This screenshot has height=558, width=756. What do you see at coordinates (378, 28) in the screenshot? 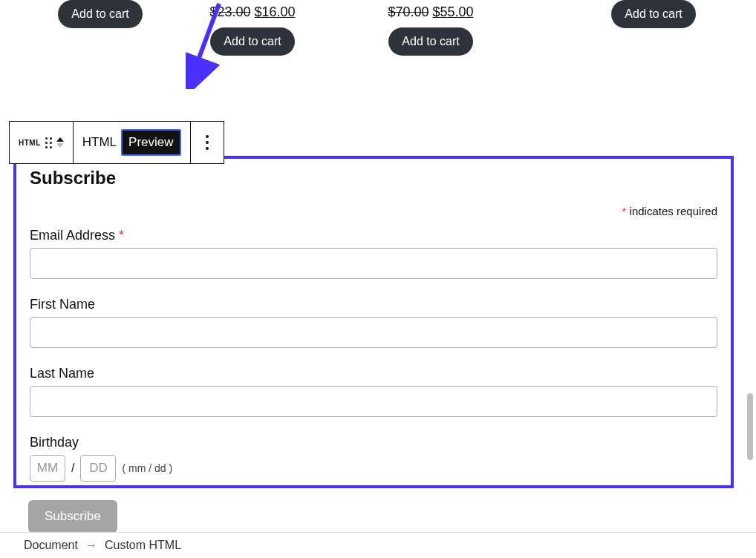
I see `products-row: Add to cart $23.00 $16.00 Add to cart $7…` at bounding box center [378, 28].